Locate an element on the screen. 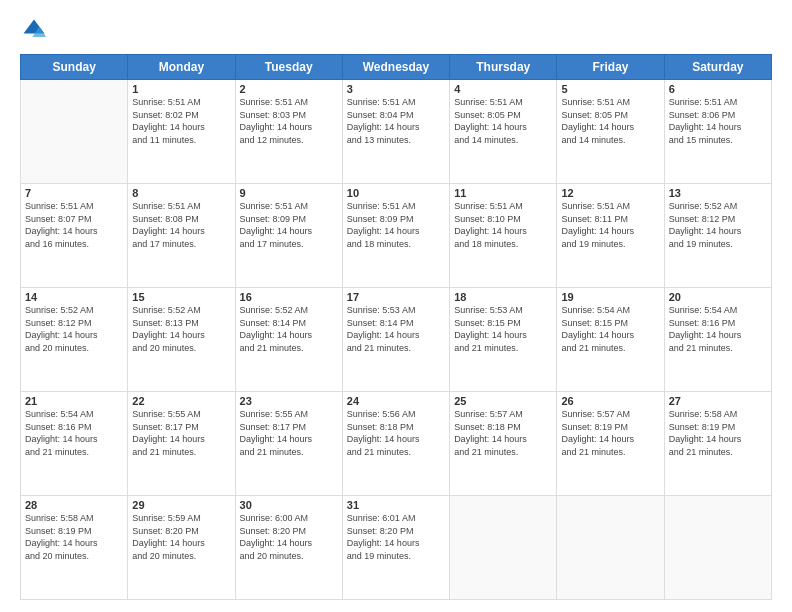  day-info-31: Sunrise: 6:01 AMSunset: 8:20 PMDaylight:… is located at coordinates (396, 537).